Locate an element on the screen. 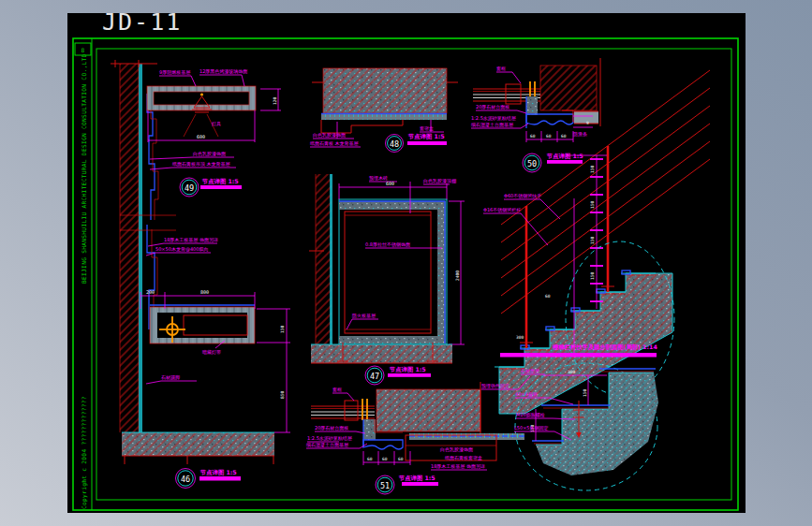 The height and width of the screenshot is (526, 812). titleblock-company: BEIJING SHANSHUILIU ARCHITECTURAL DESIGN… is located at coordinates (84, 168).